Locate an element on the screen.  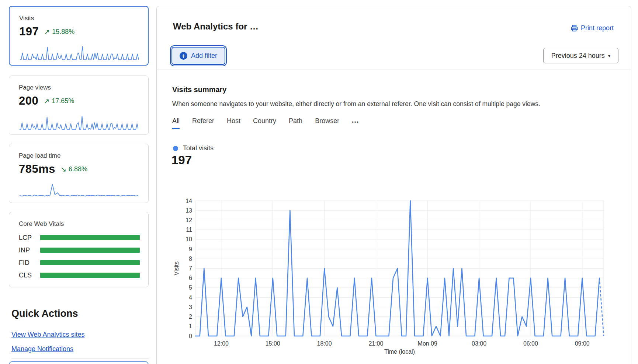
svg-text: 5 is located at coordinates (190, 287).